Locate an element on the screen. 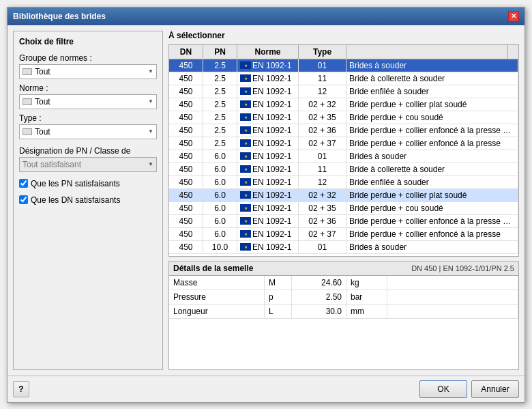 The height and width of the screenshot is (409, 532). table-row: 450 2.5 ★ EN 1092-1 01 Brides à souder is located at coordinates (344, 66).